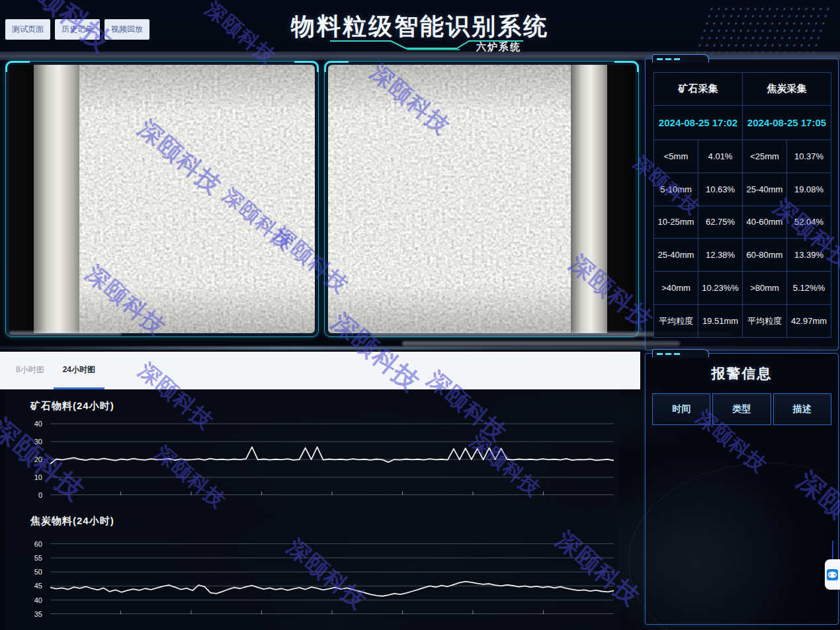 Image resolution: width=840 pixels, height=630 pixels. I want to click on y-axis-tick-label: 35, so click(38, 614).